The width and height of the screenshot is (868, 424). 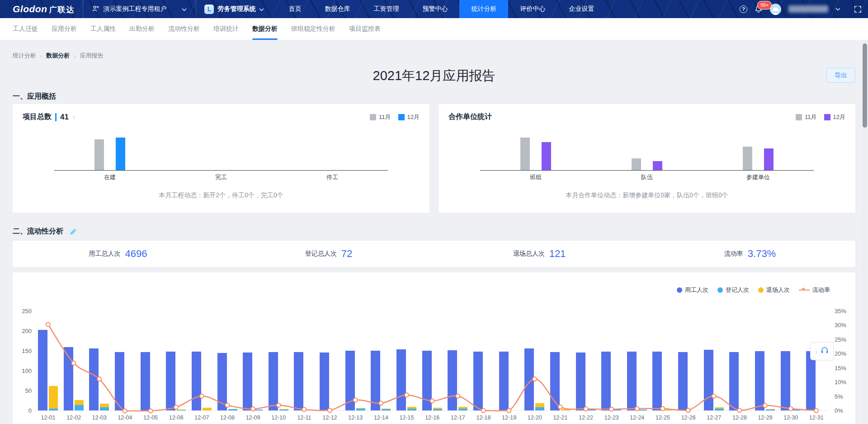 What do you see at coordinates (536, 177) in the screenshot?
I see `category-label: 班组` at bounding box center [536, 177].